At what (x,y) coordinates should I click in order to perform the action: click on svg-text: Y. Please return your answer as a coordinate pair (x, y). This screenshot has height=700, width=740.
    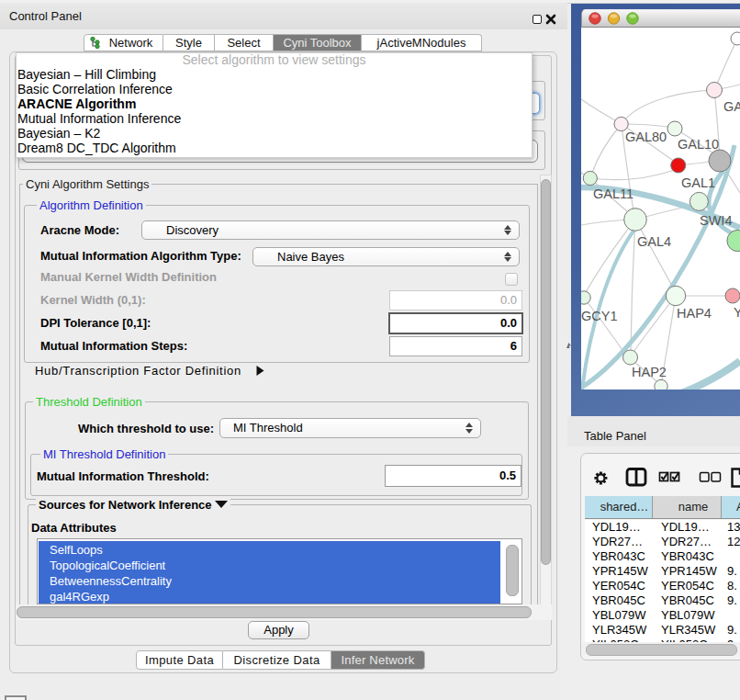
    Looking at the image, I should click on (736, 312).